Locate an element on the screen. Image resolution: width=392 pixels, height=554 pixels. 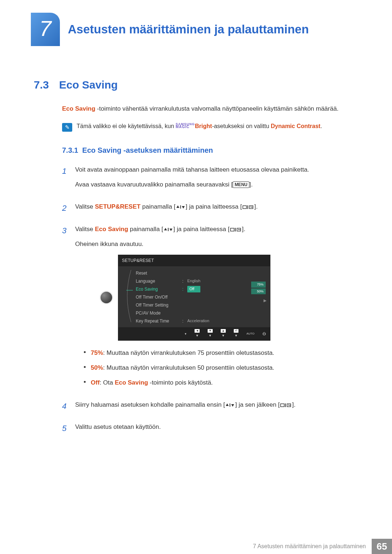
step-5-text: Valittu asetus otetaan käyttöön. is located at coordinates (218, 427).